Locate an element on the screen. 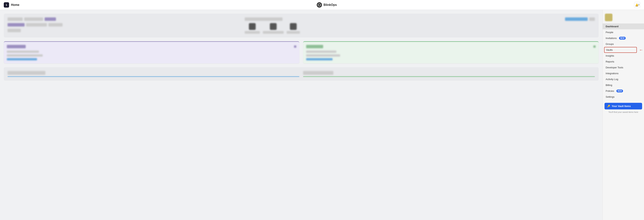  stats-row is located at coordinates (420, 28).